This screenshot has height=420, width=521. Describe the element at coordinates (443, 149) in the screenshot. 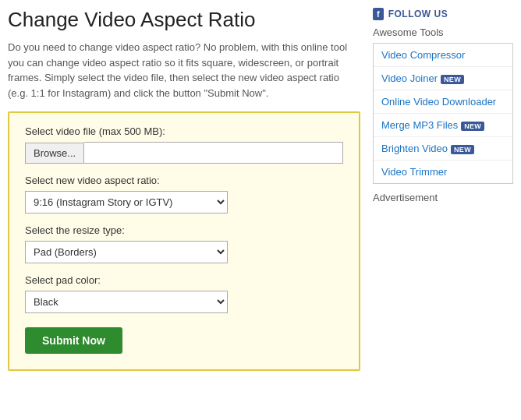

I see `list-item: Brighten VideoNEW` at that location.